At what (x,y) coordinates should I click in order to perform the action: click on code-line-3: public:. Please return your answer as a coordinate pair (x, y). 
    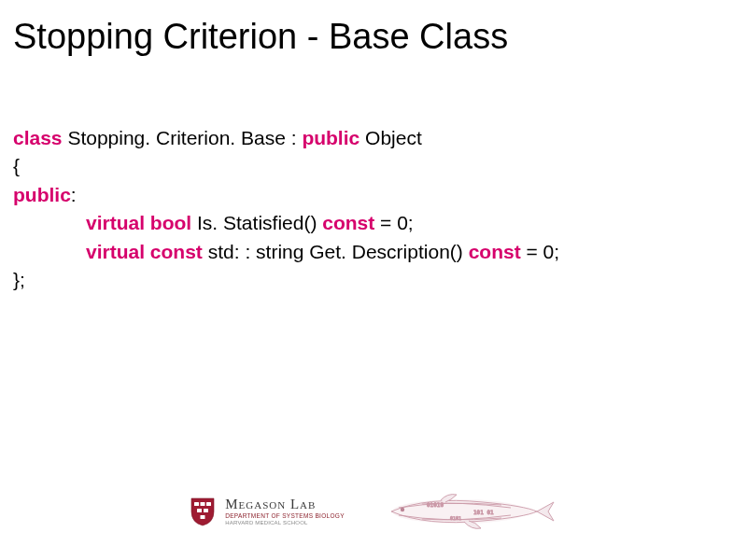
    Looking at the image, I should click on (374, 195).